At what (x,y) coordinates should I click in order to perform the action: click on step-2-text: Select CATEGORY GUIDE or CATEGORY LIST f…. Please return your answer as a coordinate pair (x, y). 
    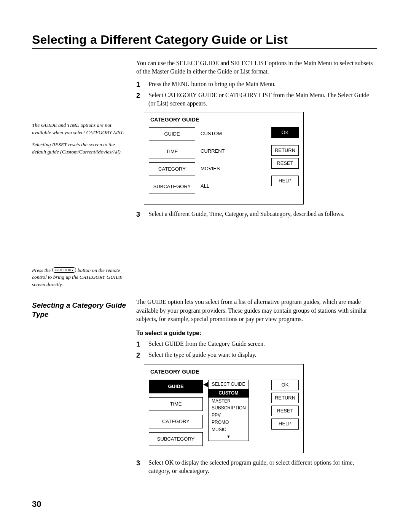
    Looking at the image, I should click on (263, 100).